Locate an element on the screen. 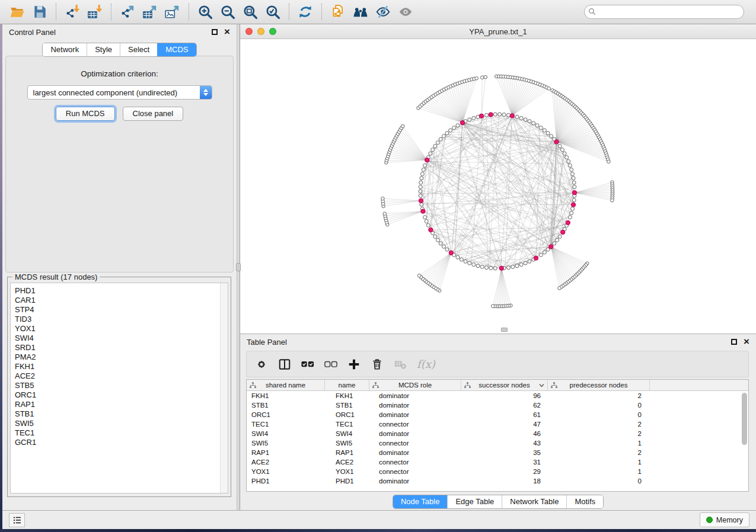  mcds-result-item: STP4 is located at coordinates (121, 310).